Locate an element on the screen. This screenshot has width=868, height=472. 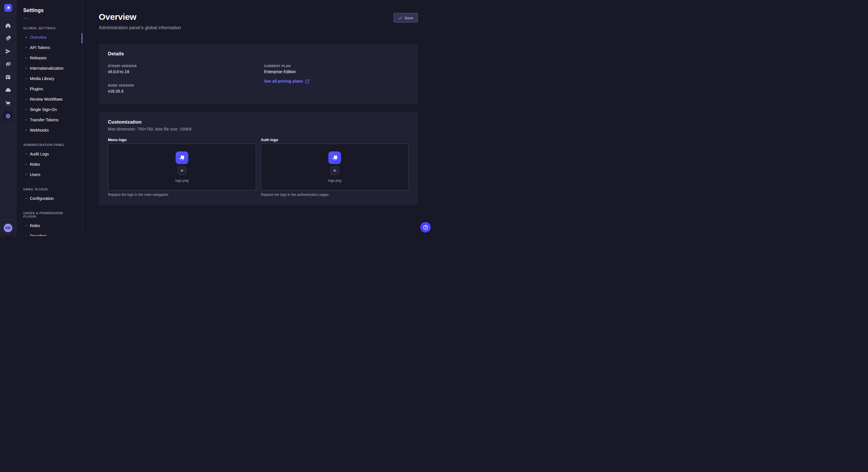
current-plan-label: CURRENT PLAN is located at coordinates (336, 66).